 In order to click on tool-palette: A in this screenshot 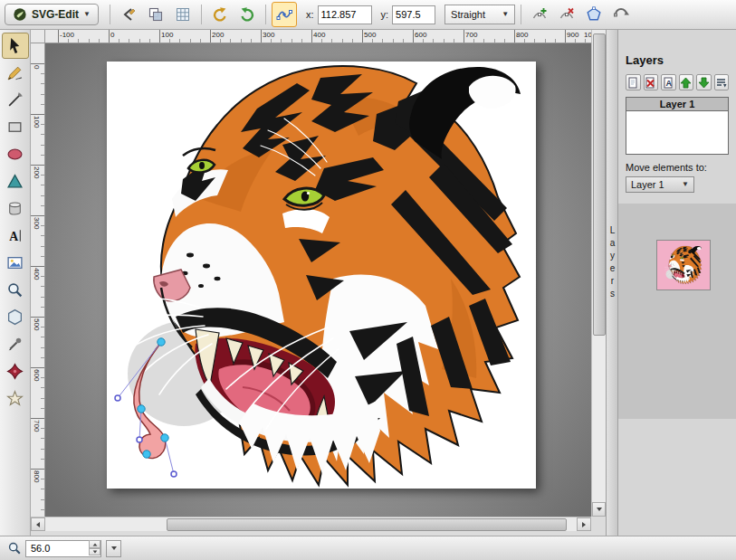, I will do `click(15, 282)`.